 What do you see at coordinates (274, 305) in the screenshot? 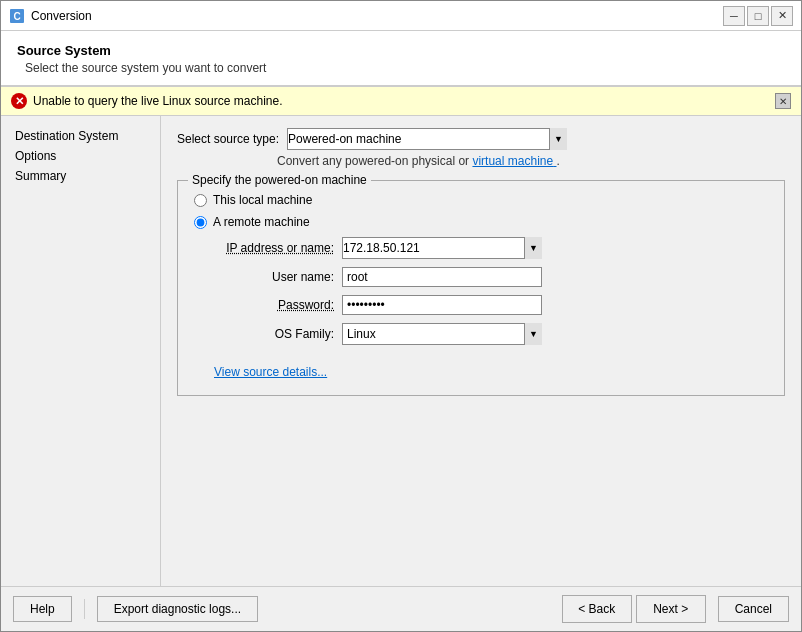
I see `password-label: Password:` at bounding box center [274, 305].